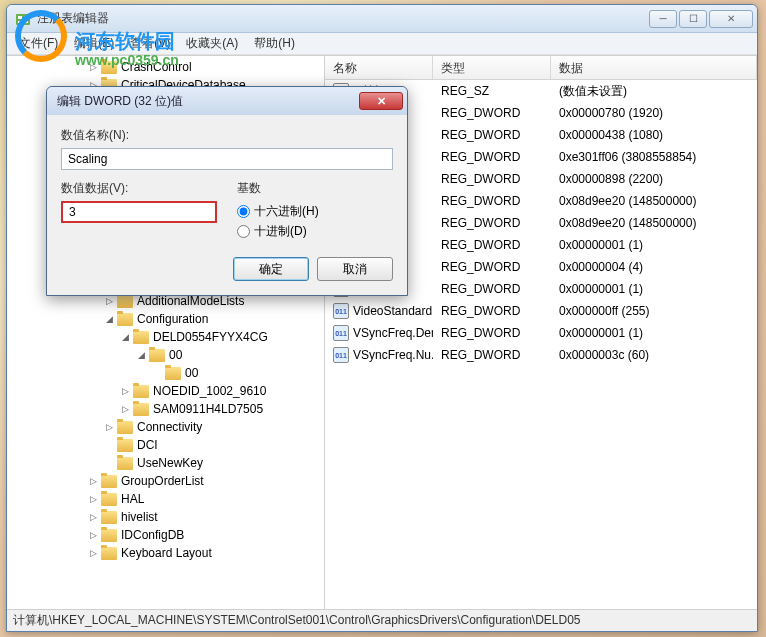 This screenshot has width=766, height=637. What do you see at coordinates (166, 445) in the screenshot?
I see `tree-node: DCI` at bounding box center [166, 445].